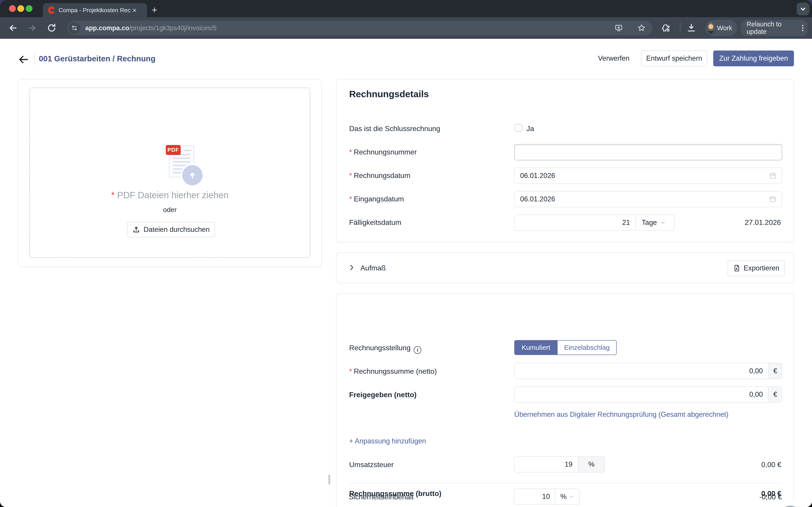  I want to click on avatar, so click(711, 28).